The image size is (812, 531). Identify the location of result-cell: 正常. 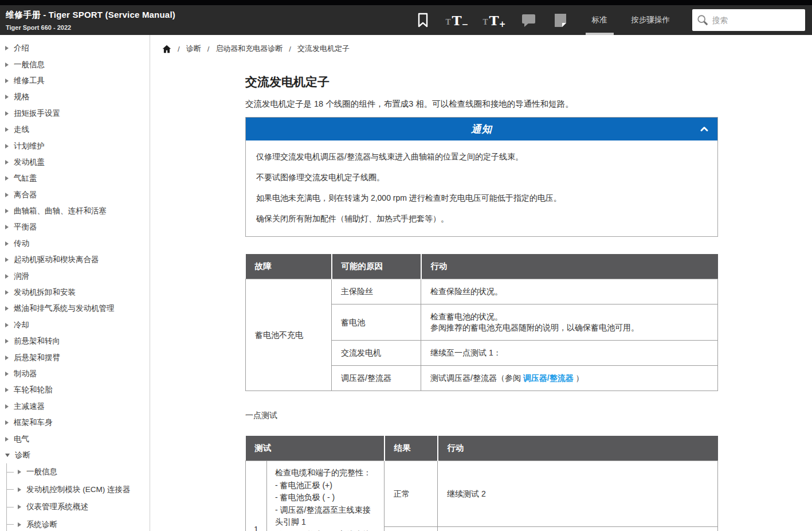
(411, 494).